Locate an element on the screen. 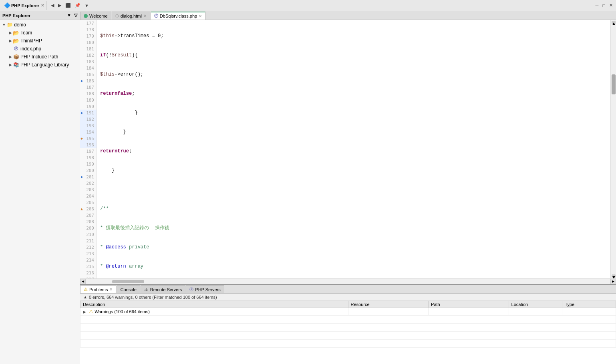  remote-tab-label: Remote Servers is located at coordinates (166, 290).